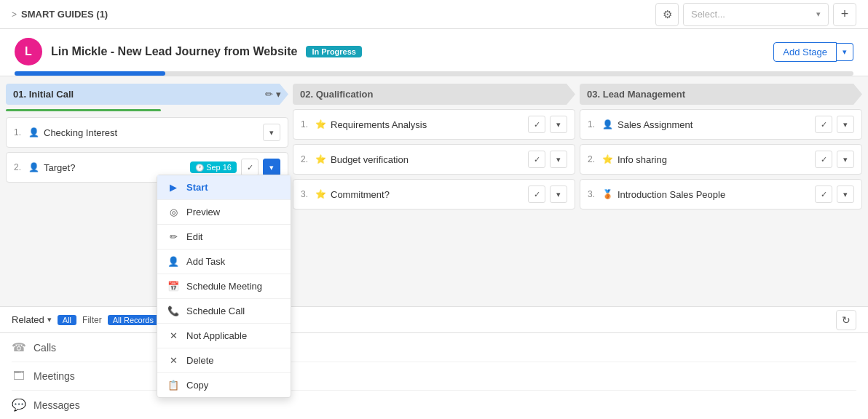 This screenshot has height=419, width=868. Describe the element at coordinates (813, 52) in the screenshot. I see `header-right: Add Stage ▾` at that location.